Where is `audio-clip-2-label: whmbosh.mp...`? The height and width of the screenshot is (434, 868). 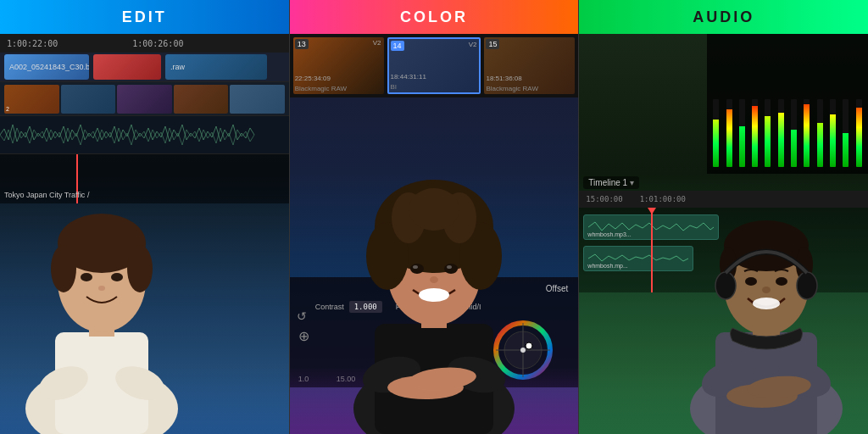
audio-clip-2-label: whmbosh.mp... is located at coordinates (607, 266).